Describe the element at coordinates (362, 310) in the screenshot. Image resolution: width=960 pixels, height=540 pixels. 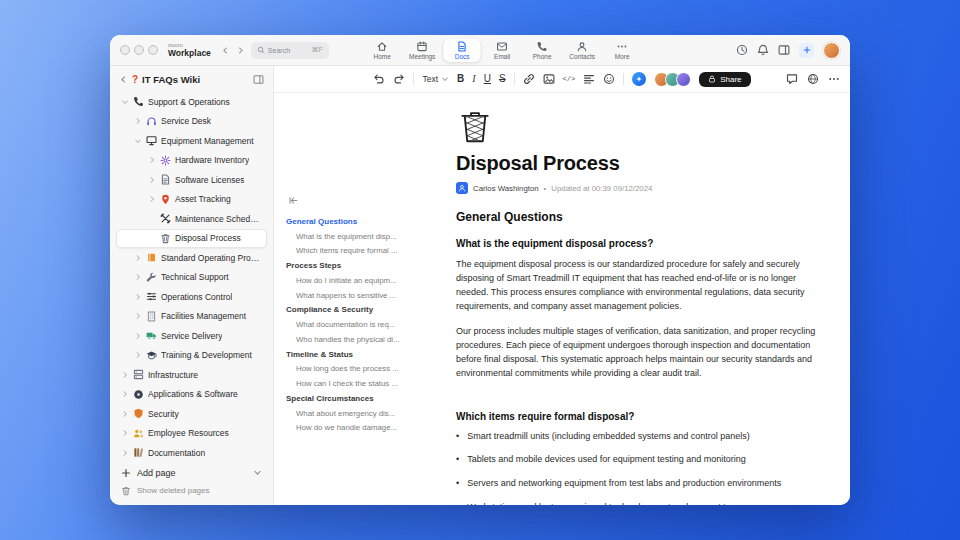
I see `toc-section: Compliance & Security` at that location.